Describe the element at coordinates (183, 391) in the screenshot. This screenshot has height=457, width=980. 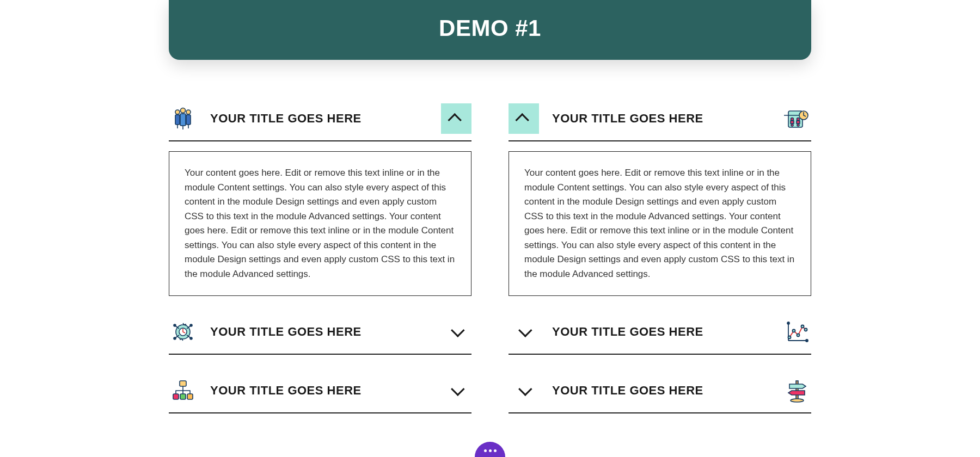
I see `org-chart-icon` at that location.